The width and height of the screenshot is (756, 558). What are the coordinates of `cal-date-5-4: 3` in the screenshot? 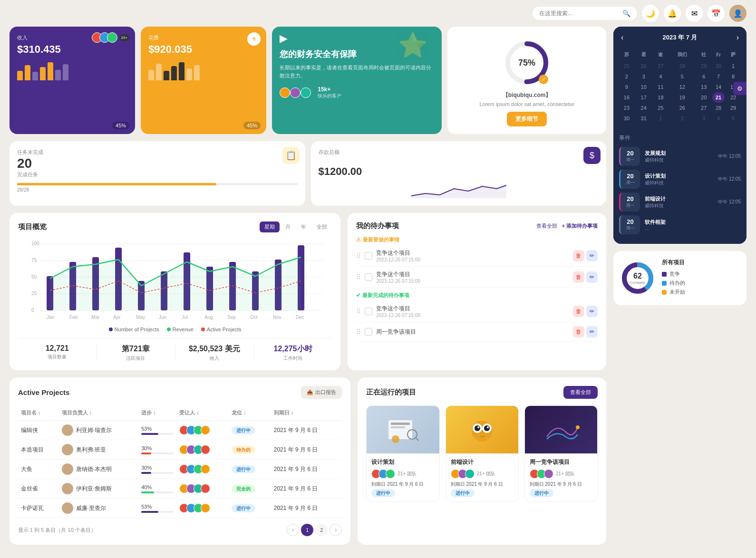 It's located at (704, 118).